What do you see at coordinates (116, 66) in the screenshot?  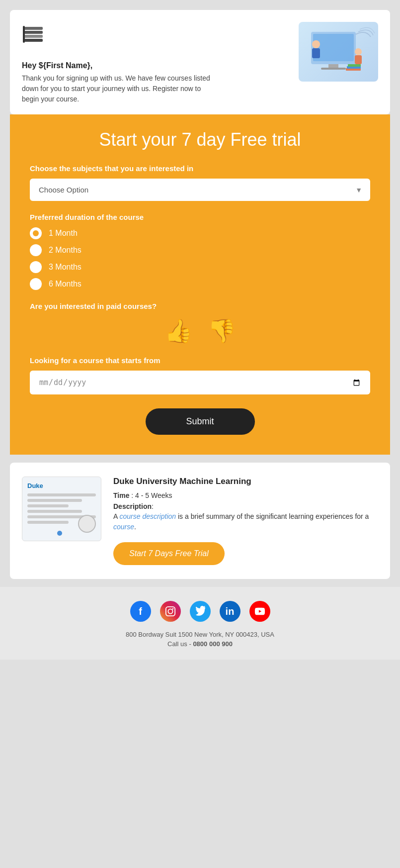 I see `greeting-bold: Hey ${First Name},` at bounding box center [116, 66].